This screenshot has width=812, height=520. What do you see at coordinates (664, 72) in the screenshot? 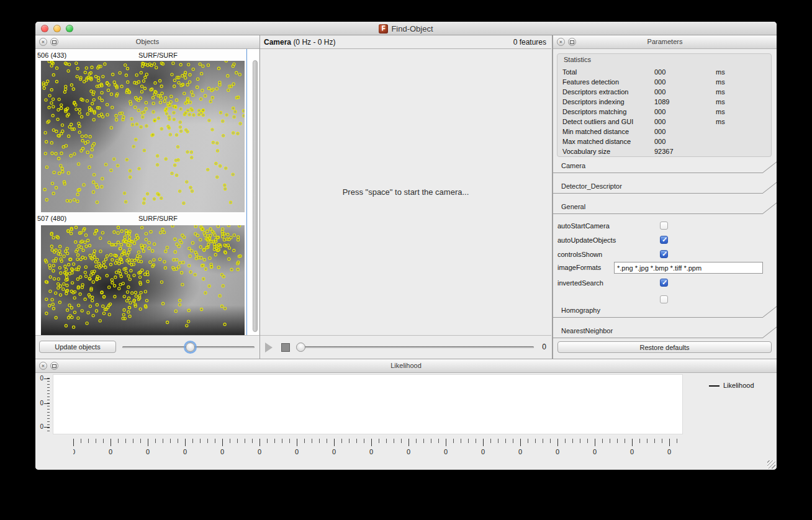
I see `statistic-row: Total 000 ms` at bounding box center [664, 72].